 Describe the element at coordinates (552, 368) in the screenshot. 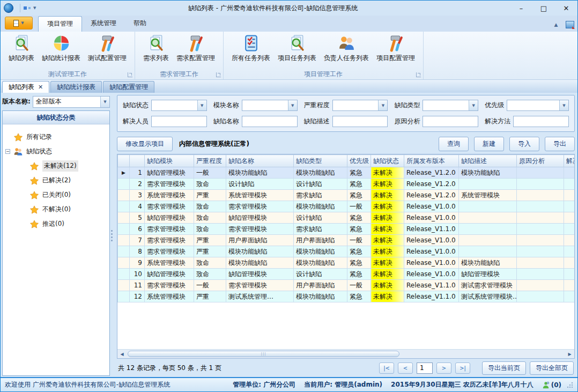

I see `export-all-pages-button: 导出全部页` at that location.